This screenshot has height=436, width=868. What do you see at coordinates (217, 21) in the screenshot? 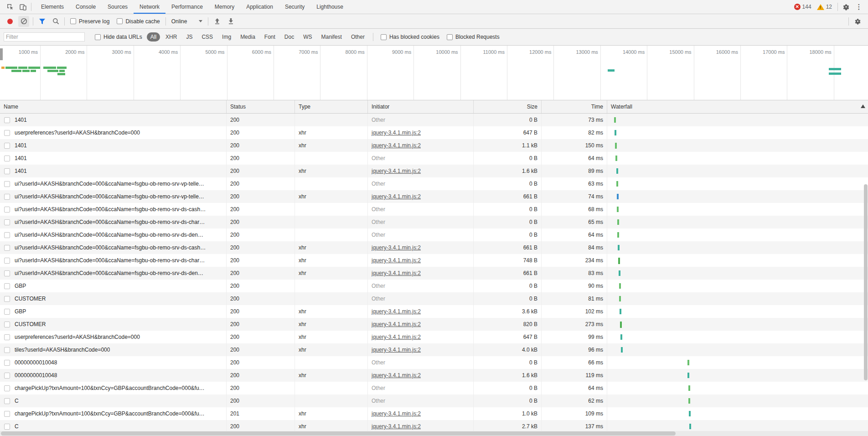
I see `import-har-icon` at bounding box center [217, 21].